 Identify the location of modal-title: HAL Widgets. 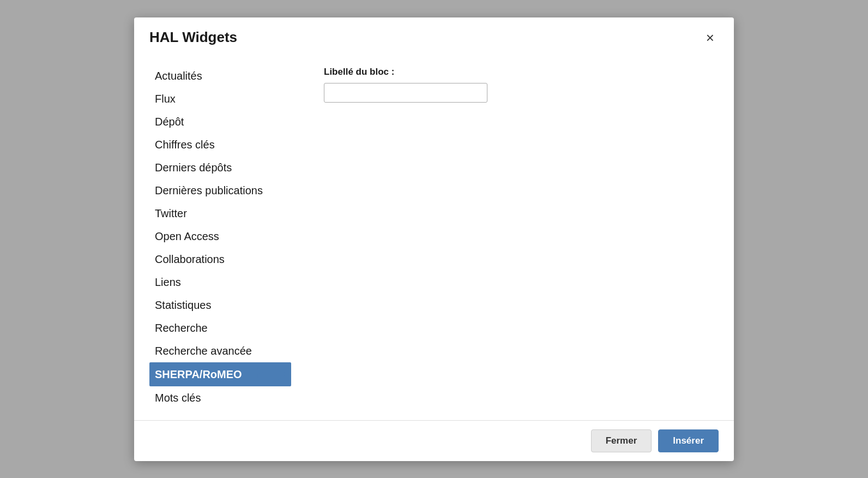
(193, 37).